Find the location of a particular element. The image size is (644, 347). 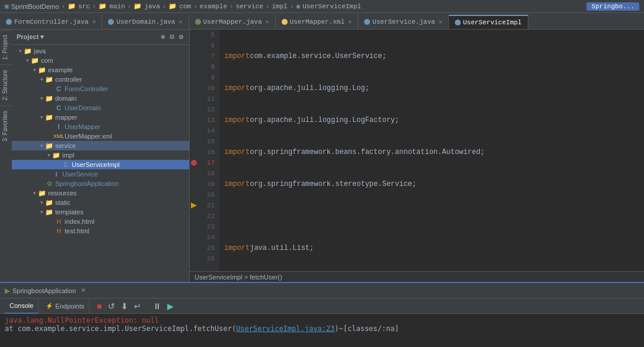

soft-wrap-button: ↵ is located at coordinates (138, 306).